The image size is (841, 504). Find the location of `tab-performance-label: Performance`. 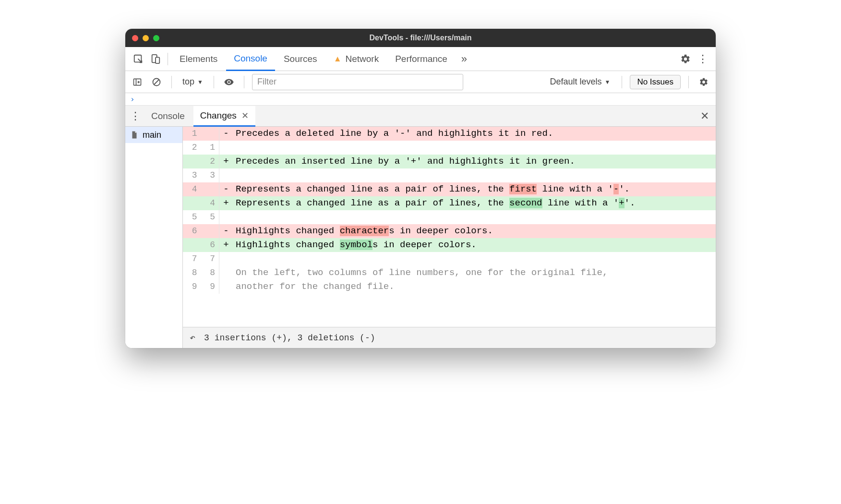

tab-performance-label: Performance is located at coordinates (421, 59).